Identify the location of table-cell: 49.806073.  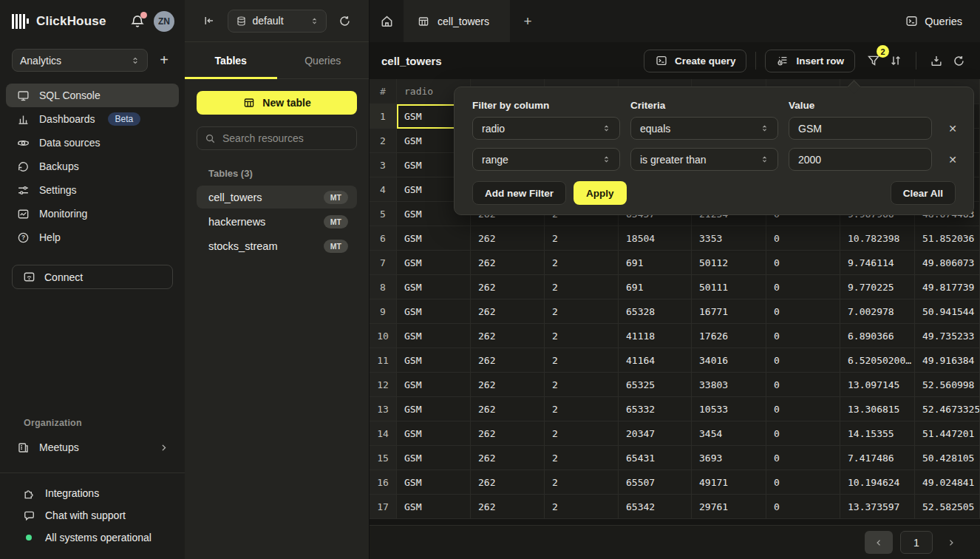
(947, 263).